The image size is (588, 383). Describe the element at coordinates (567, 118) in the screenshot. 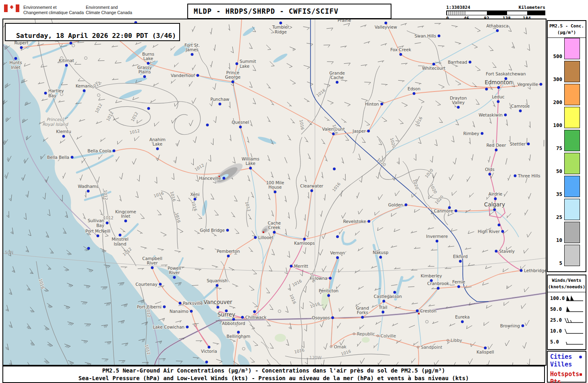

I see `pm25-level-row: 100` at that location.